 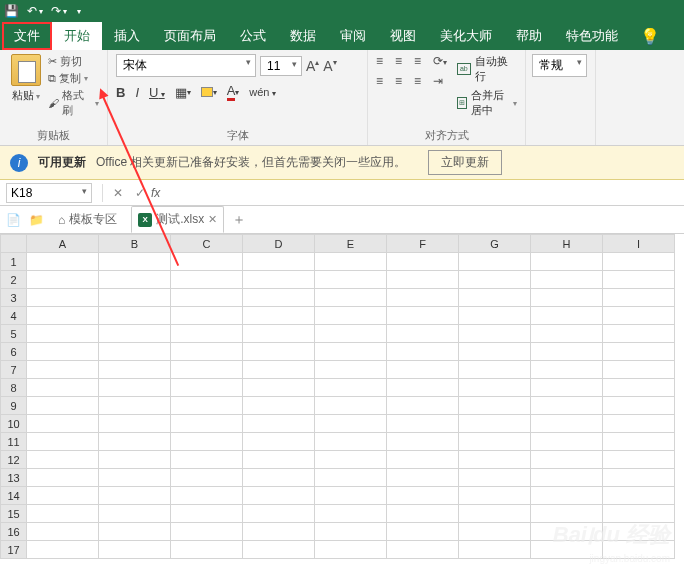 What do you see at coordinates (178, 220) in the screenshot?
I see `file-tab: X 测试.xlsx ✕` at bounding box center [178, 220].